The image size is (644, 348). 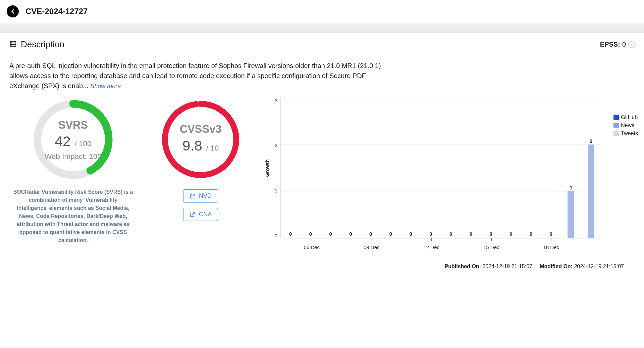 What do you see at coordinates (322, 267) in the screenshot?
I see `meta-dates: Published On: 2024-12-19 21:15:07 Modifi…` at bounding box center [322, 267].